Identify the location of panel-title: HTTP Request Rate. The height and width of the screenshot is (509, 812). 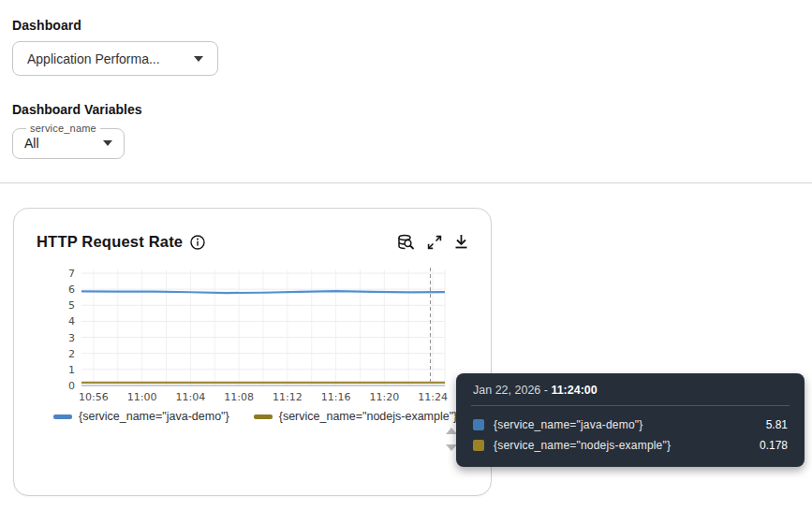
(110, 241).